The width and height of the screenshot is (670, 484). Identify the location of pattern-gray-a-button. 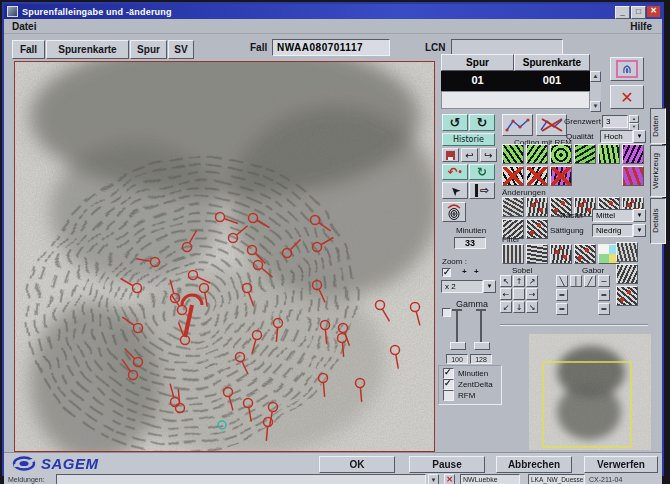
(513, 207).